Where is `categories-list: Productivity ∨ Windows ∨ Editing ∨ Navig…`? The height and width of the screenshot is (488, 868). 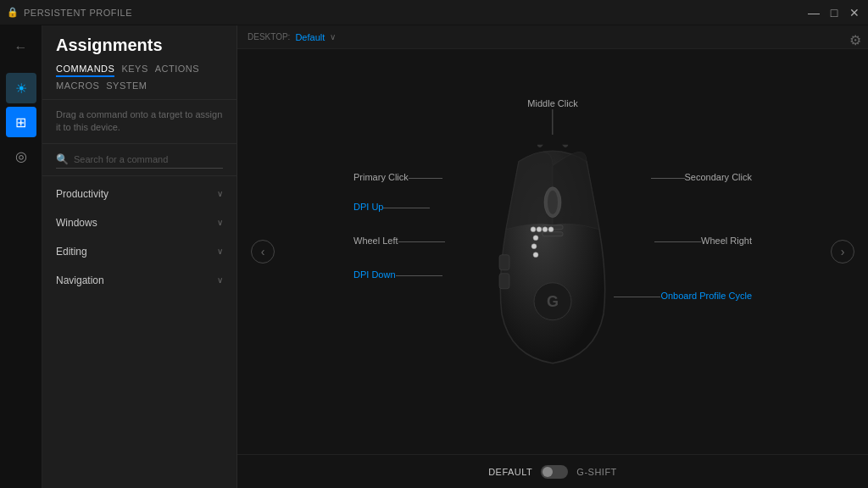 categories-list: Productivity ∨ Windows ∨ Editing ∨ Navig… is located at coordinates (139, 332).